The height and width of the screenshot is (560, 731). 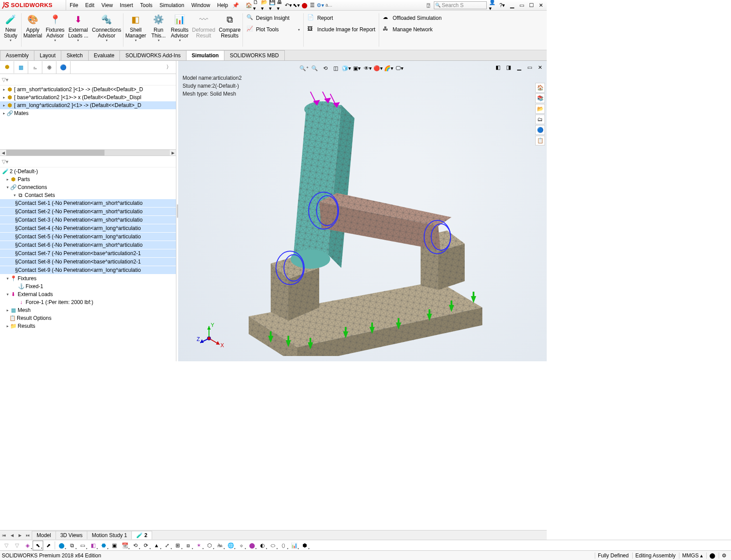 What do you see at coordinates (347, 68) in the screenshot?
I see `view-orient-icon: 🧊▾` at bounding box center [347, 68].